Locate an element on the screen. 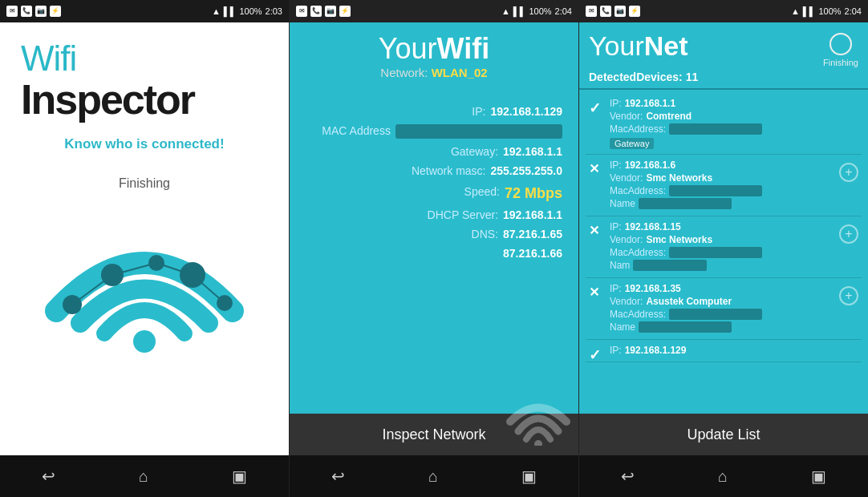  home-btn-2: ⌂ is located at coordinates (433, 476).